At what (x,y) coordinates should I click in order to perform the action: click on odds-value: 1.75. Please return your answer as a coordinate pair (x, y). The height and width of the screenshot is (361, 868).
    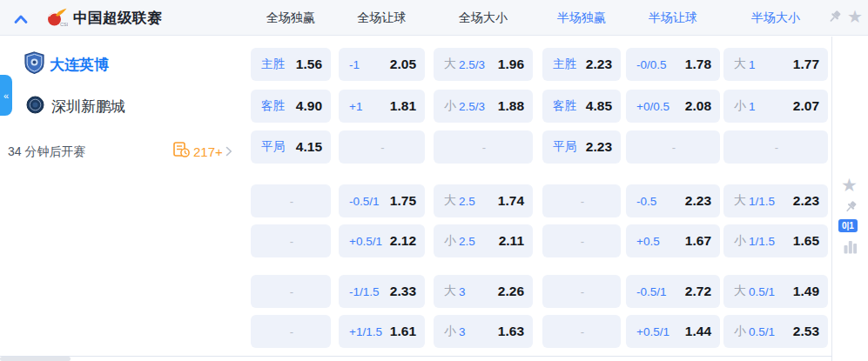
    Looking at the image, I should click on (403, 201).